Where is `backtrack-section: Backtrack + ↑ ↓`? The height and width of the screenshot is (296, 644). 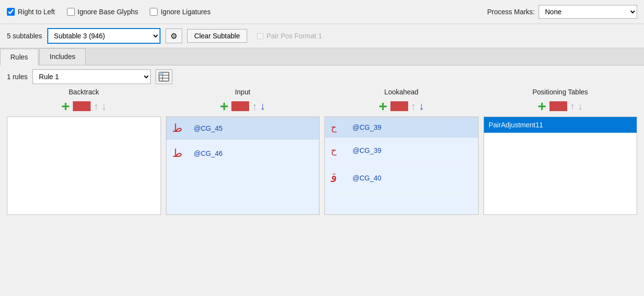
backtrack-section: Backtrack + ↑ ↓ is located at coordinates (84, 151).